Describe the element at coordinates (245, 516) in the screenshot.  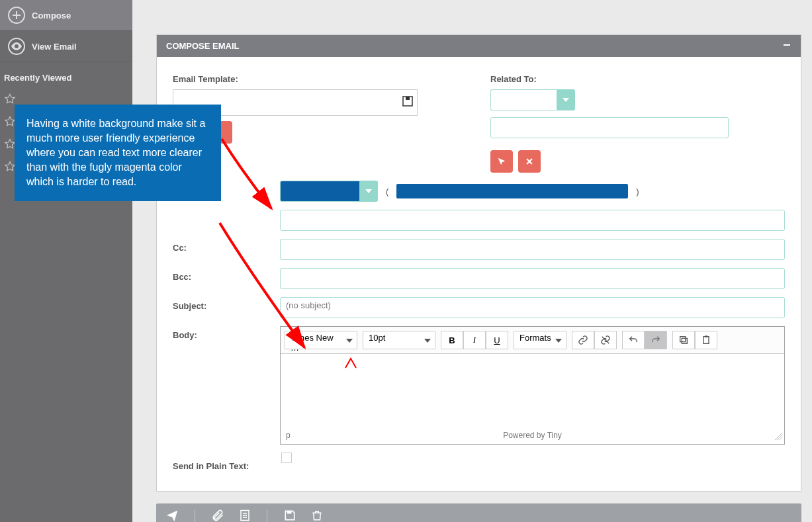
I see `document-button` at that location.